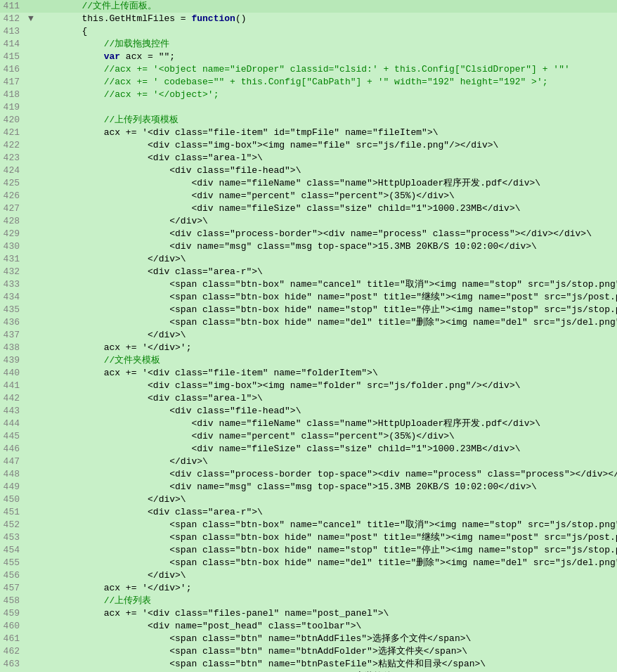 This screenshot has height=672, width=617. What do you see at coordinates (308, 652) in the screenshot?
I see `code-line: 462 <span class="btn" name="btnAddFolder…` at bounding box center [308, 652].